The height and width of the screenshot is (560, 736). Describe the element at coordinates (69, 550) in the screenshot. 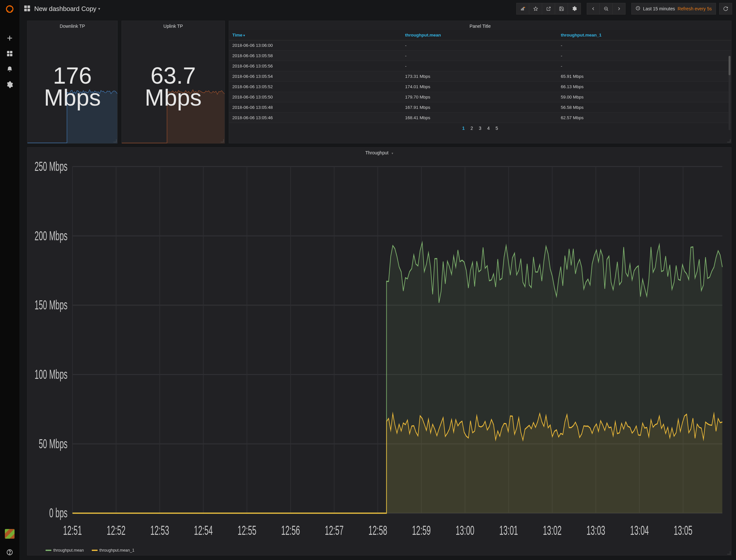

I see `legend-label: throughput.mean` at that location.